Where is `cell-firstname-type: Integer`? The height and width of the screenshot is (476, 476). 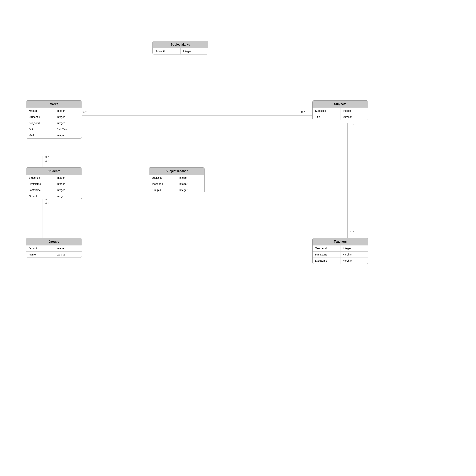 cell-firstname-type: Integer is located at coordinates (68, 184).